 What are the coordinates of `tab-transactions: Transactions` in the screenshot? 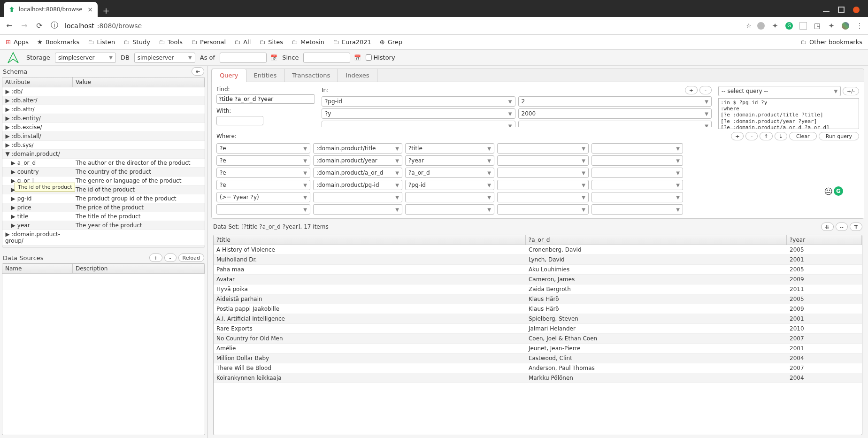 It's located at (311, 75).